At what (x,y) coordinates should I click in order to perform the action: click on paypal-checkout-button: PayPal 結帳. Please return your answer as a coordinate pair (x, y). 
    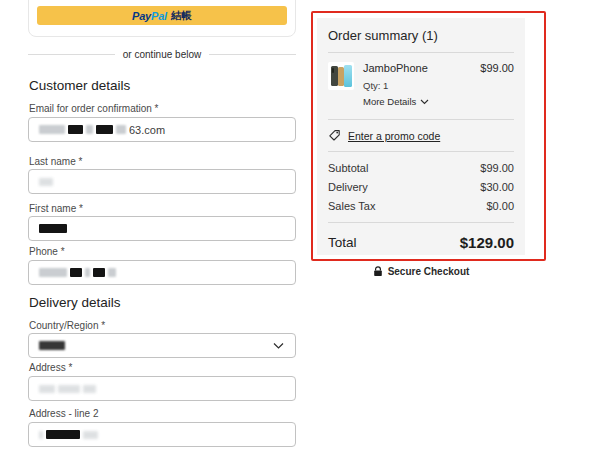
    Looking at the image, I should click on (162, 16).